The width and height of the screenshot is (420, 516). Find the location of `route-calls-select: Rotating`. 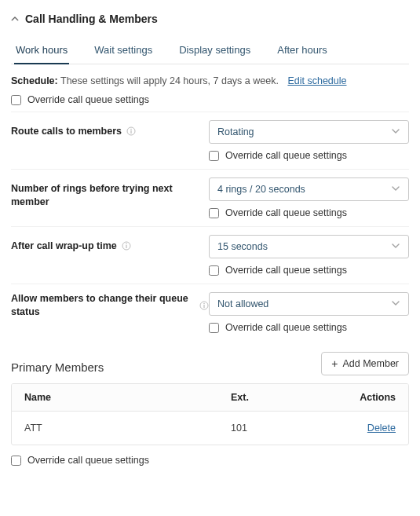

route-calls-select: Rotating is located at coordinates (309, 132).